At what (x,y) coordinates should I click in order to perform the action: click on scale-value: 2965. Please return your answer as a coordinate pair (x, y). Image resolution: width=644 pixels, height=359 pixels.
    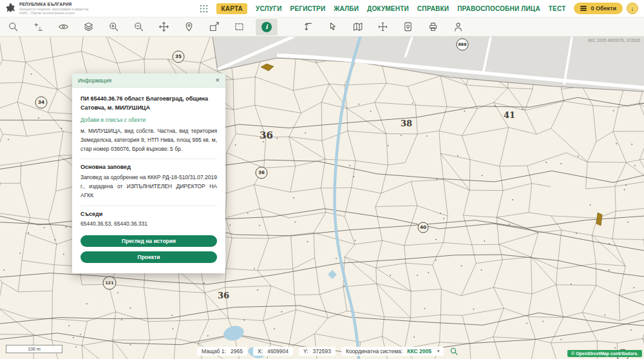
    Looking at the image, I should click on (237, 351).